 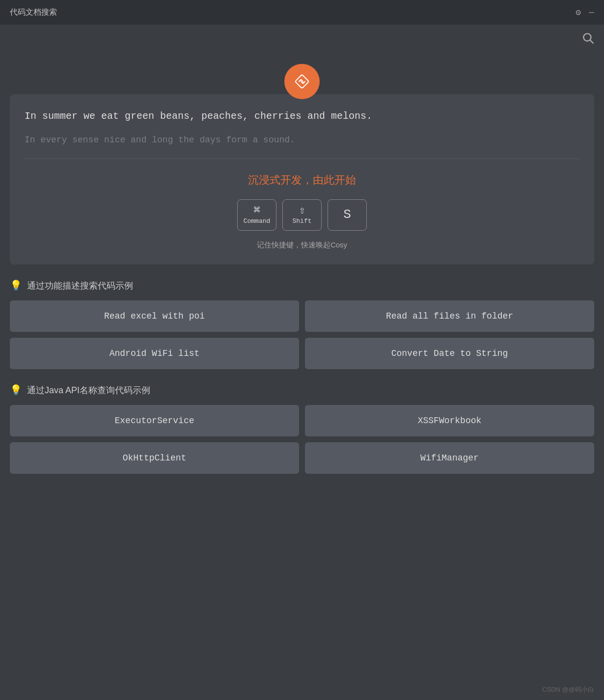 What do you see at coordinates (302, 81) in the screenshot?
I see `logo-circle` at bounding box center [302, 81].